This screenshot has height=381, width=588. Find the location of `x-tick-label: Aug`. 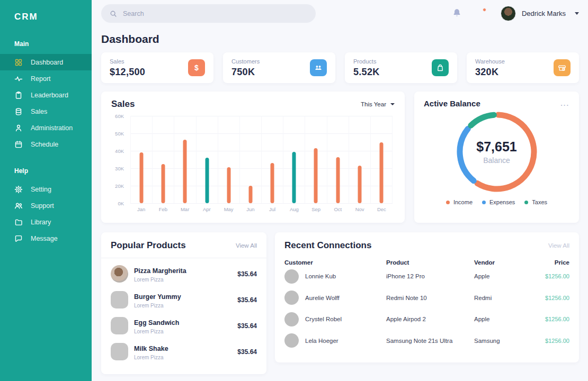

x-tick-label: Aug is located at coordinates (295, 210).